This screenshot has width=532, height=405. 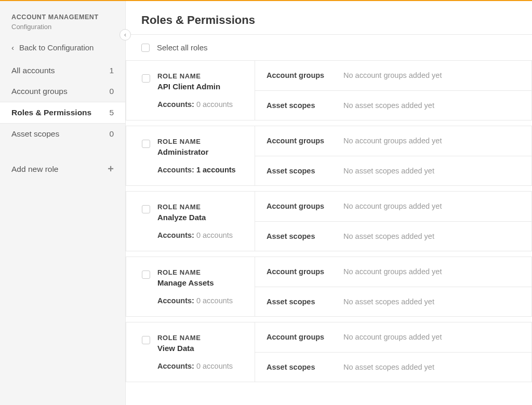 What do you see at coordinates (191, 90) in the screenshot?
I see `role-left: ROLE NAMEAPI Client AdminAccounts: 0 acc…` at bounding box center [191, 90].